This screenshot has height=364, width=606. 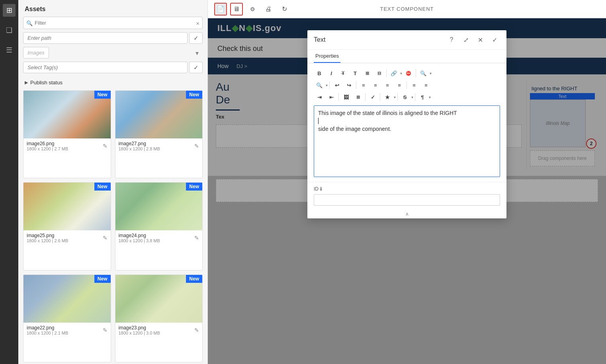 I want to click on editor-cursor-line, so click(x=407, y=121).